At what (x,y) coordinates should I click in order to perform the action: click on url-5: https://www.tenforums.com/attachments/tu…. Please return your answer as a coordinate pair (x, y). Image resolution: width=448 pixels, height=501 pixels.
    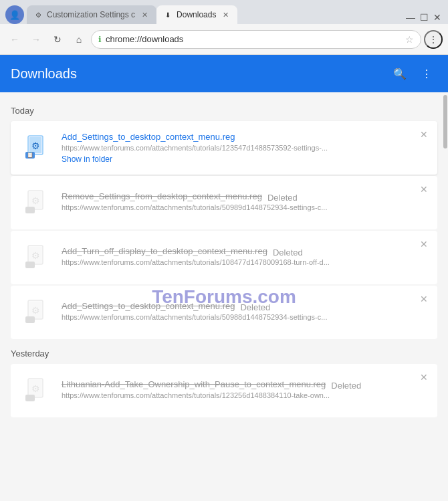
    Looking at the image, I should click on (244, 395).